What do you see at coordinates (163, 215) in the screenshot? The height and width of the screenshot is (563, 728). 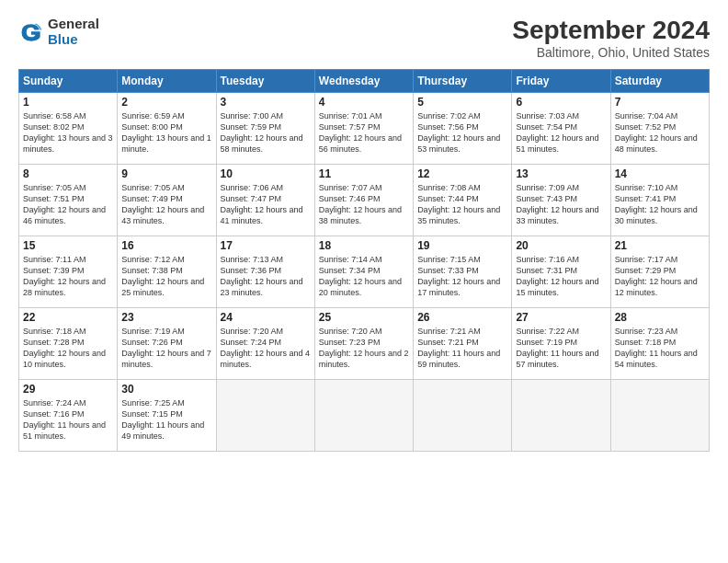 I see `daylight: Daylight: 12 hours and 43 minutes.` at bounding box center [163, 215].